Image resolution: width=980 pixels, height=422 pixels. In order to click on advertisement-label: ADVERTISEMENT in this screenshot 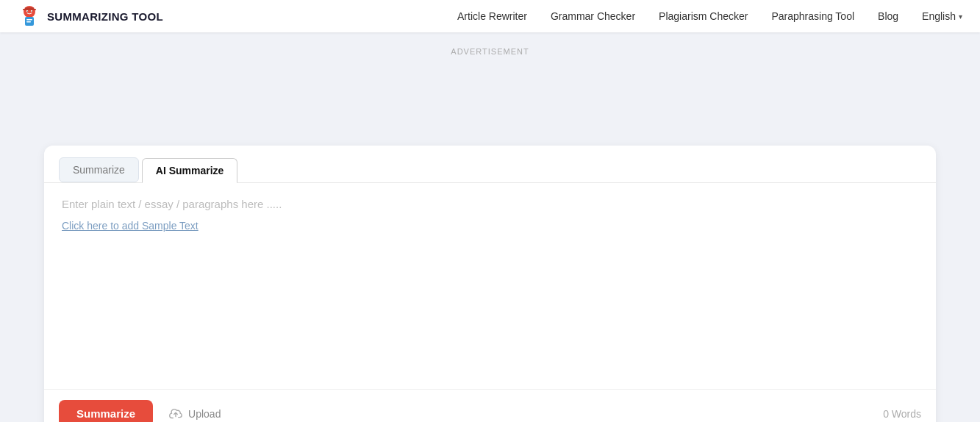, I will do `click(490, 51)`.